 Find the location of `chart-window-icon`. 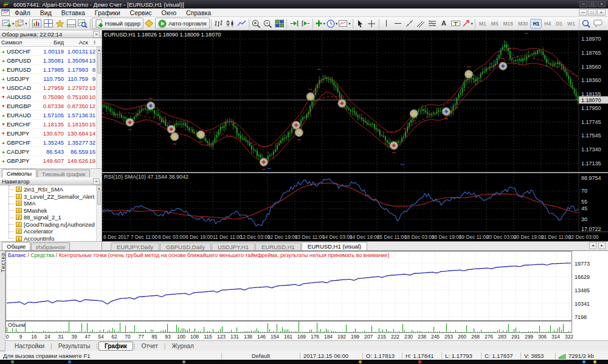

chart-window-icon is located at coordinates (5, 12).